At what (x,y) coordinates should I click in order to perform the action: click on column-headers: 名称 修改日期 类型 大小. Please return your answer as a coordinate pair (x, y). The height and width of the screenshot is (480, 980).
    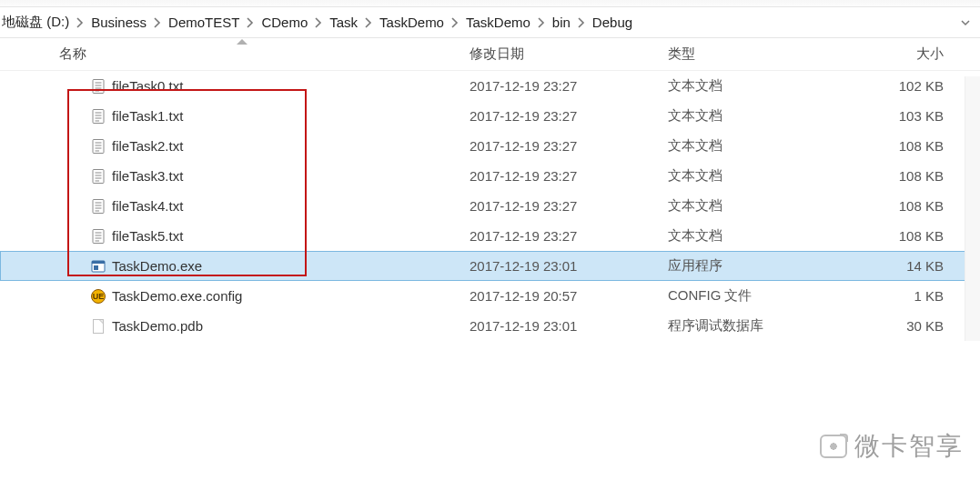
    Looking at the image, I should click on (490, 55).